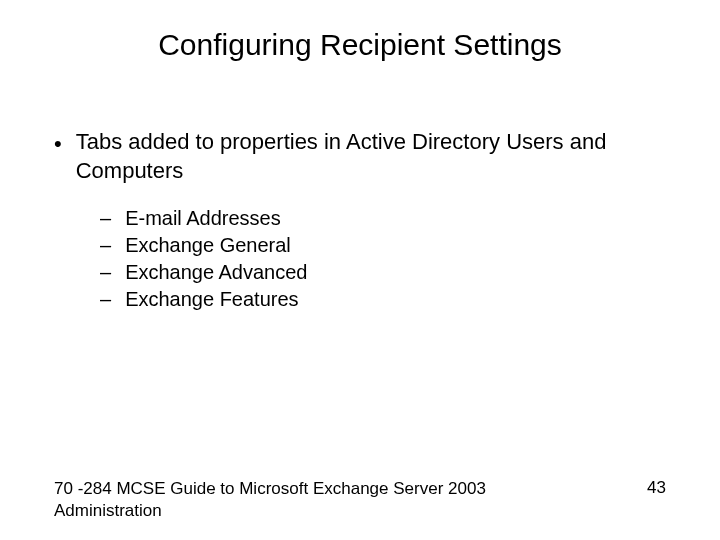 This screenshot has width=720, height=540. What do you see at coordinates (383, 218) in the screenshot?
I see `sub-bullet-item: – E-mail Addresses` at bounding box center [383, 218].